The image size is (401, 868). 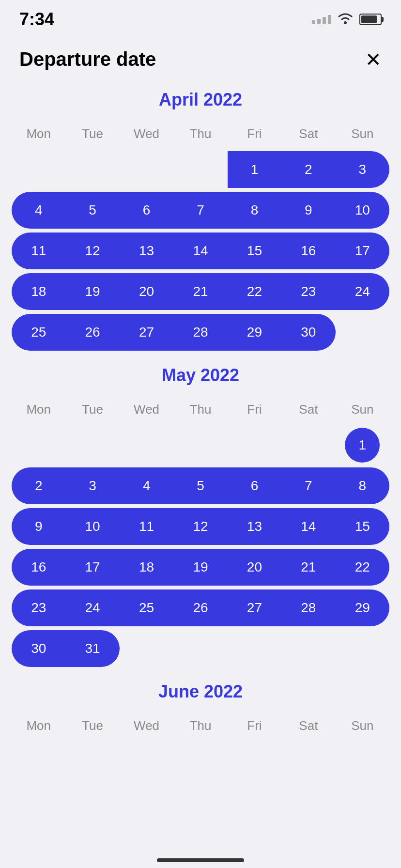 What do you see at coordinates (362, 170) in the screenshot?
I see `day-3: 3` at bounding box center [362, 170].